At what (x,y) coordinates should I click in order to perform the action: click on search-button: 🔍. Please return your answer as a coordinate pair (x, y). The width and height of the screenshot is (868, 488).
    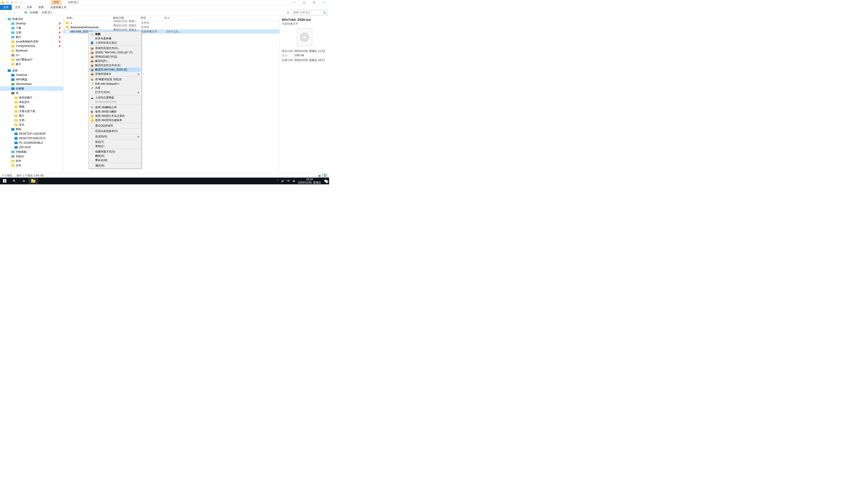
    Looking at the image, I should click on (14, 181).